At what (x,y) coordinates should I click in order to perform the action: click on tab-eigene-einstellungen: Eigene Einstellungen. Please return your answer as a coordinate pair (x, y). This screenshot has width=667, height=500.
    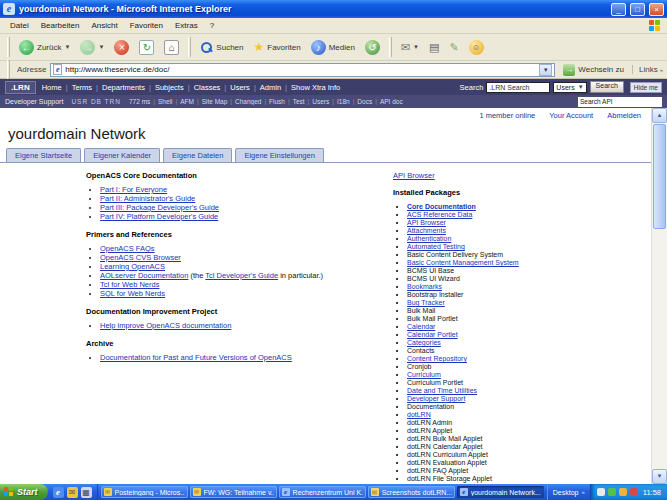
    Looking at the image, I should click on (279, 155).